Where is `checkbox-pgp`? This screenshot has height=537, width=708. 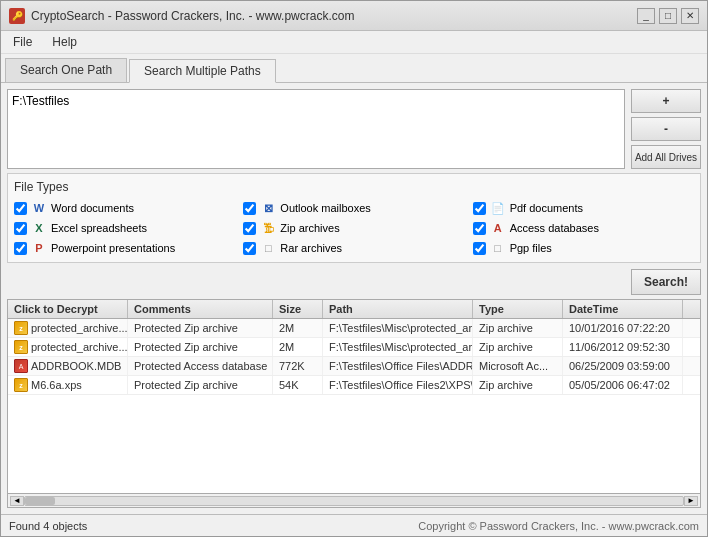
checkbox-pgp is located at coordinates (480, 248).